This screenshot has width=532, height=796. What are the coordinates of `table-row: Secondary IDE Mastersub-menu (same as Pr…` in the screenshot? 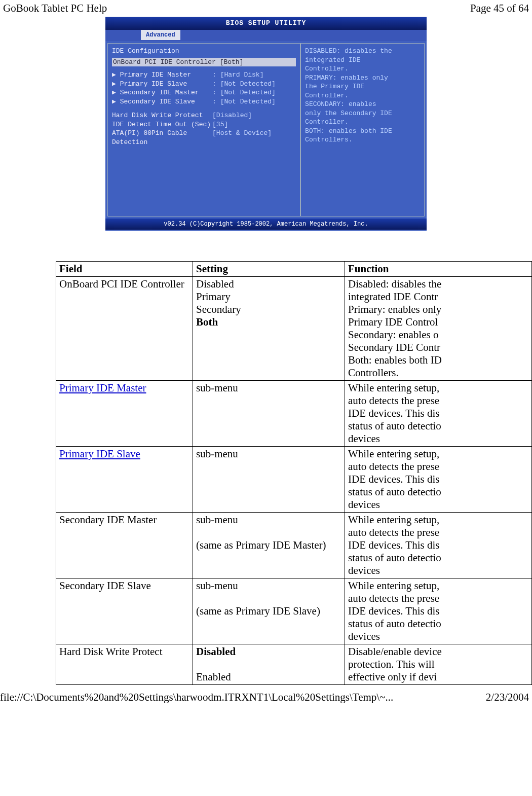 It's located at (294, 546).